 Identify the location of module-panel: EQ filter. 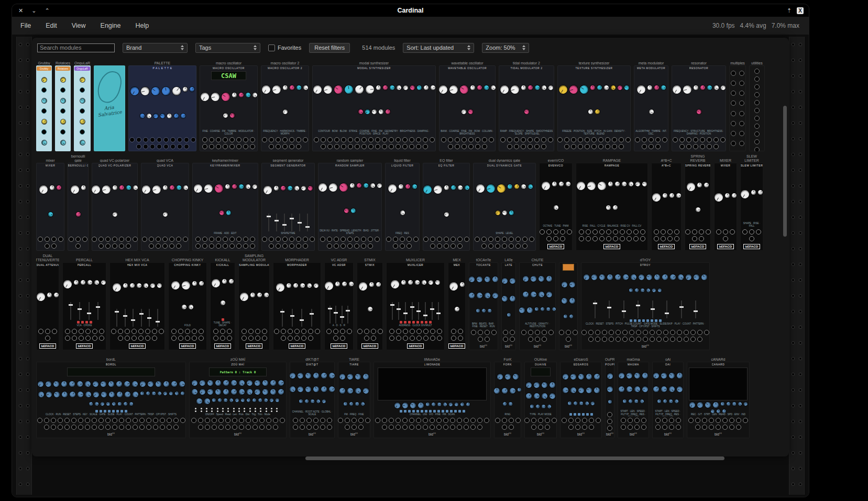
(446, 207).